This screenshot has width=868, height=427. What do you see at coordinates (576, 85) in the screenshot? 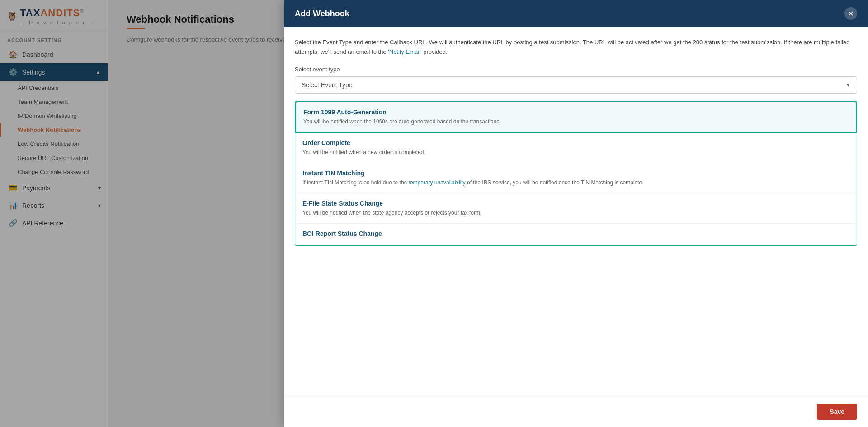
I see `event-type-select-wrapper: Select Event Type ▼` at bounding box center [576, 85].